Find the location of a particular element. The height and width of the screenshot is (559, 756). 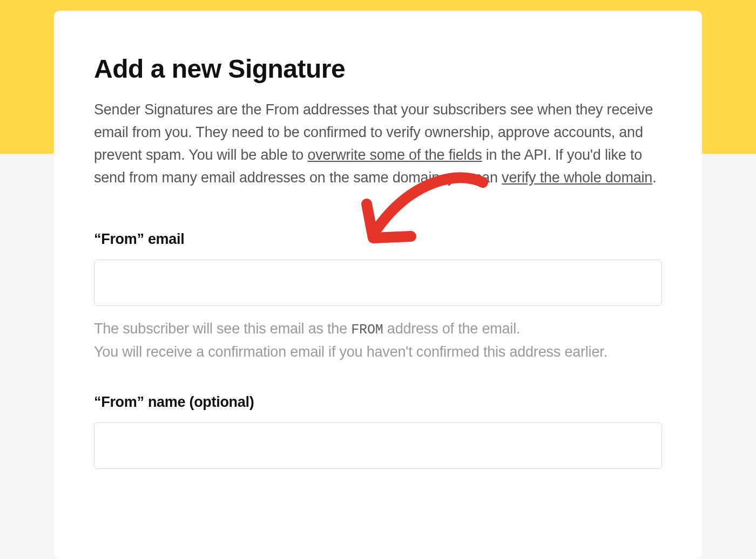

from-name-field-group: “From” name (optional) is located at coordinates (378, 432).